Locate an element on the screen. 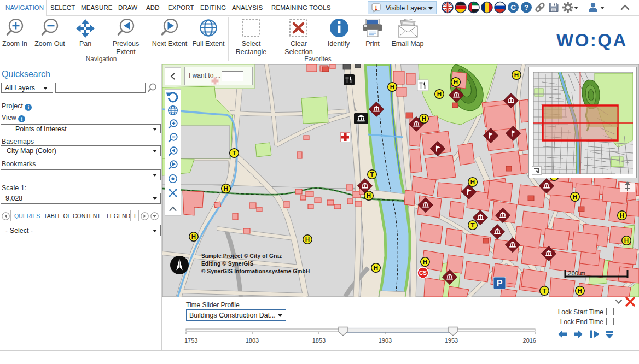  svg-text: Sample Project © City of Graz is located at coordinates (242, 256).